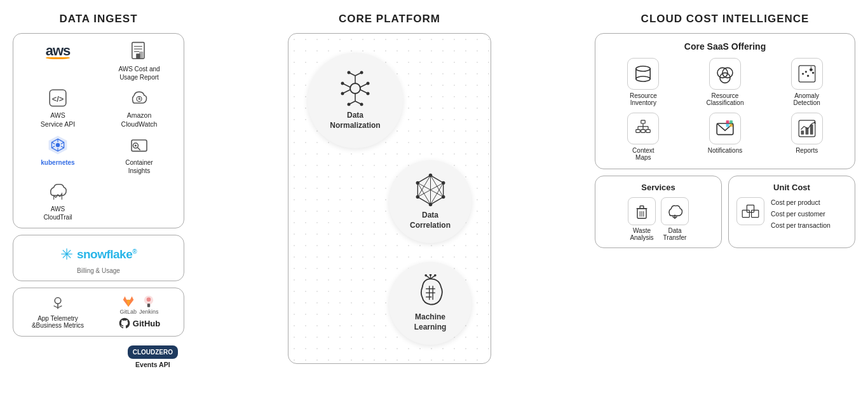 Image resolution: width=868 pixels, height=397 pixels. Describe the element at coordinates (58, 108) in the screenshot. I see `aws-service-api-item: </> AWS Service API` at that location.